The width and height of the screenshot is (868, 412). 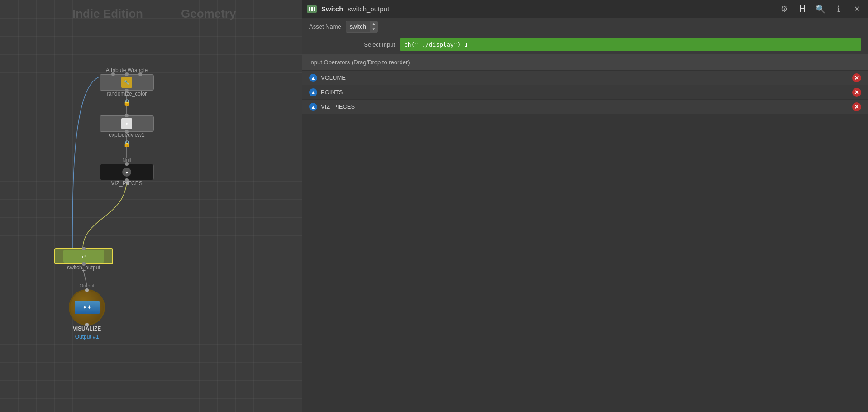 What do you see at coordinates (784, 9) in the screenshot?
I see `gear-button: ⚙` at bounding box center [784, 9].